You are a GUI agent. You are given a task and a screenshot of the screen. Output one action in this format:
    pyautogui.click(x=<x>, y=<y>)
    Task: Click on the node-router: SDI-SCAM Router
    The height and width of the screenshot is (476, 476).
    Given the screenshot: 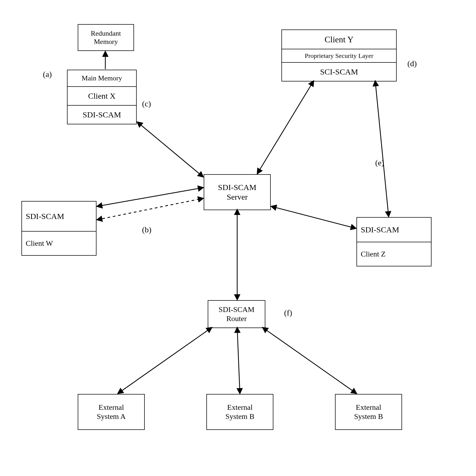 What is the action you would take?
    pyautogui.click(x=236, y=314)
    